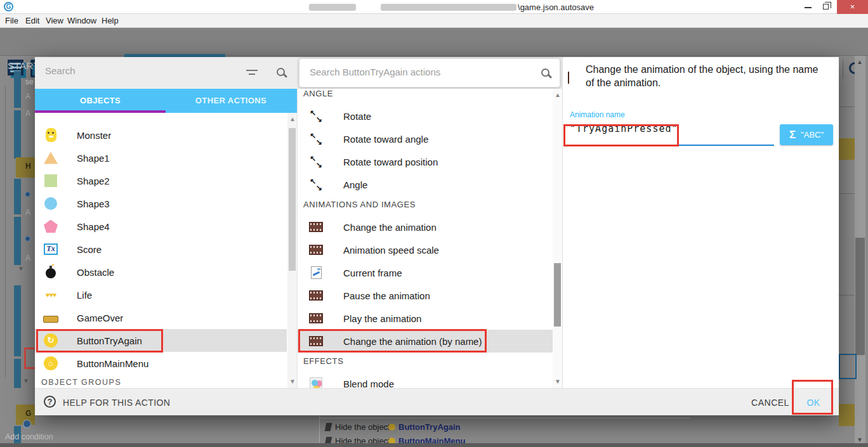 Image resolution: width=868 pixels, height=447 pixels. What do you see at coordinates (161, 272) in the screenshot?
I see `object-row-obstacle: Obstacle` at bounding box center [161, 272].